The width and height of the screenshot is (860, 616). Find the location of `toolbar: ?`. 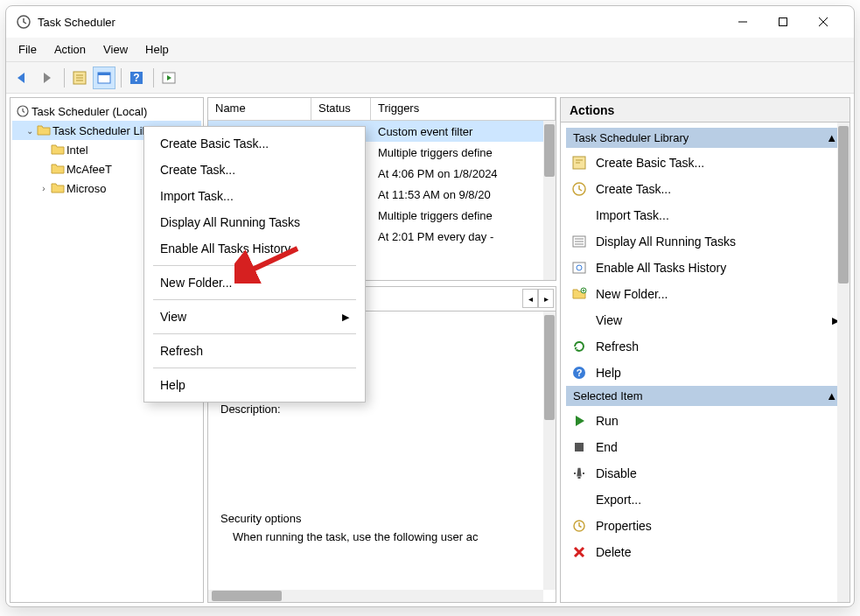

toolbar: ? is located at coordinates (430, 78).